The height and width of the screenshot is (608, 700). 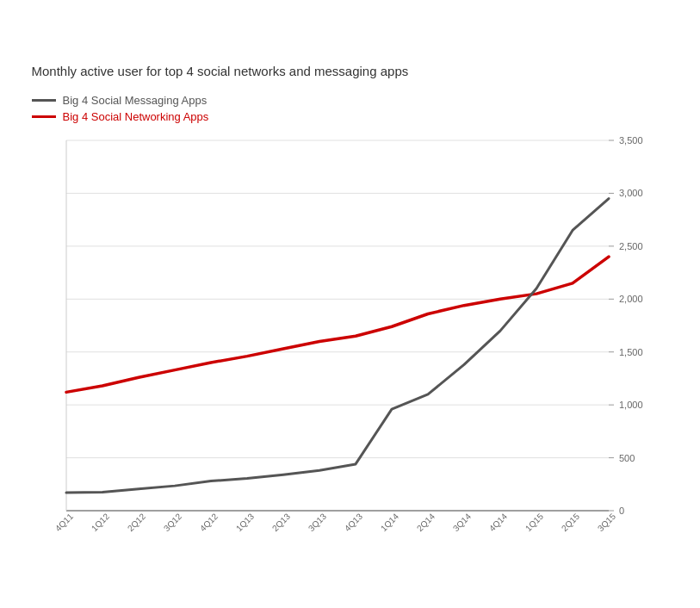 I want to click on svg-text: 3Q14, so click(x=462, y=522).